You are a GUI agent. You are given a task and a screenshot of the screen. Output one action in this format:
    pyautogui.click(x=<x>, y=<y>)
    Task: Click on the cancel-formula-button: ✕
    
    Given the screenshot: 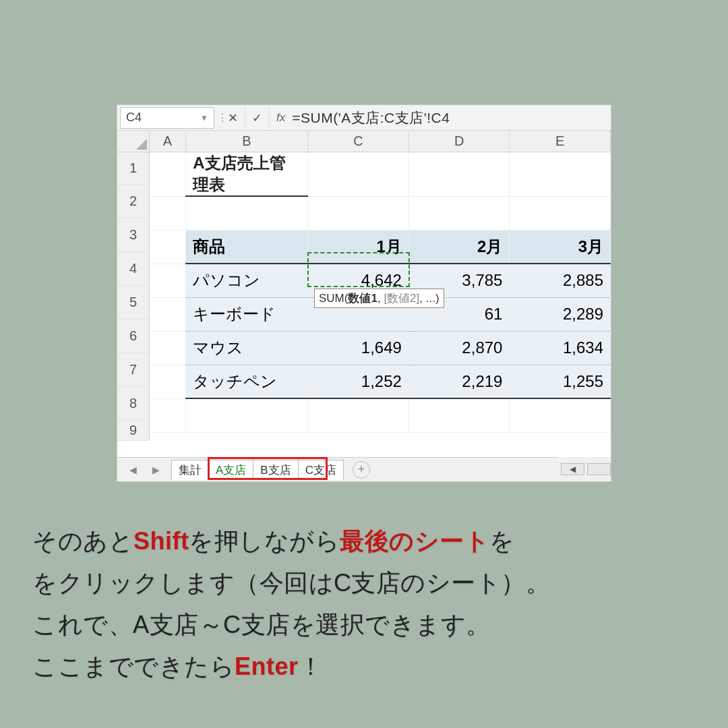 What is the action you would take?
    pyautogui.click(x=233, y=118)
    